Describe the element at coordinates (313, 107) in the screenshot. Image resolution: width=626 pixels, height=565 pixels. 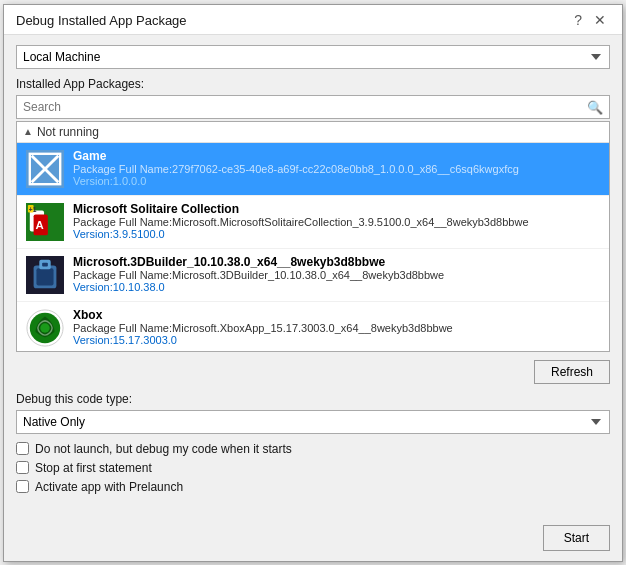
I see `search-wrap: 🔍` at that location.